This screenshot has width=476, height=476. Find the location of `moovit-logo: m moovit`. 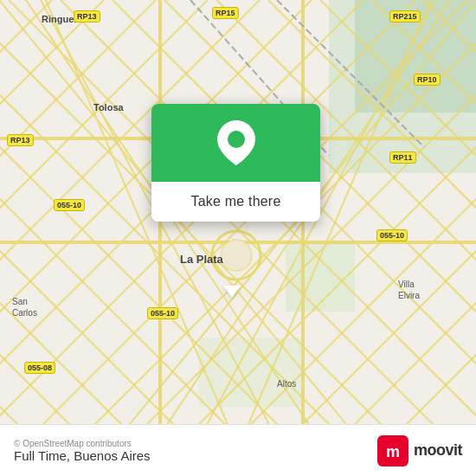

moovit-logo: m moovit is located at coordinates (420, 451).